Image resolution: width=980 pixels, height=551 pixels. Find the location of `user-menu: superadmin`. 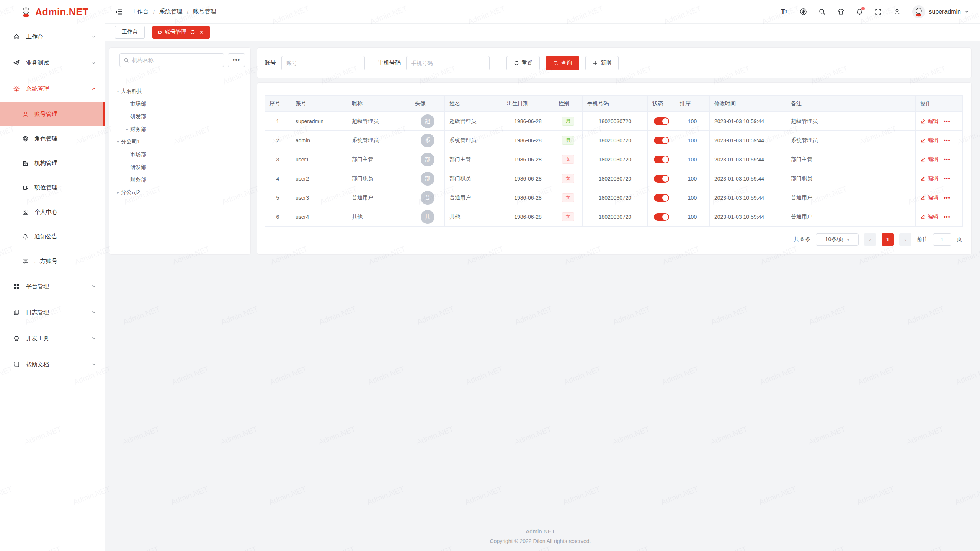

user-menu: superadmin is located at coordinates (941, 12).